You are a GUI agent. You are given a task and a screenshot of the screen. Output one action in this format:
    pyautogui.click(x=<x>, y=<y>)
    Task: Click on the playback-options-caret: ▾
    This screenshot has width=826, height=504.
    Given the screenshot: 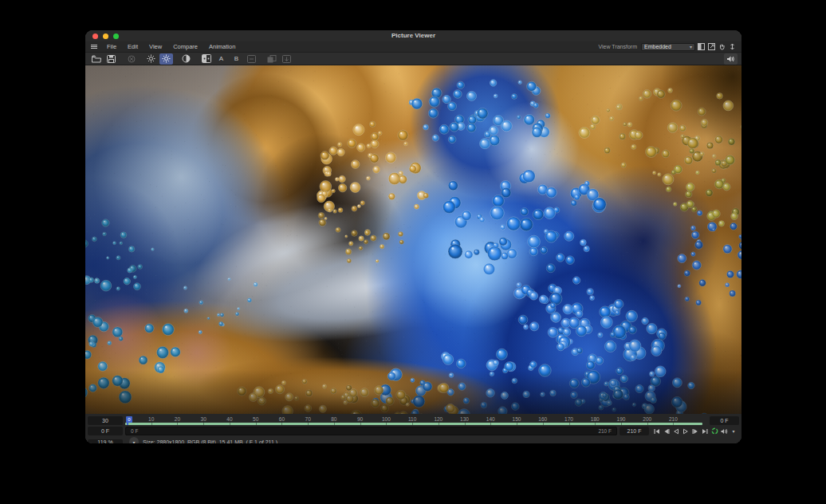 What is the action you would take?
    pyautogui.click(x=734, y=431)
    